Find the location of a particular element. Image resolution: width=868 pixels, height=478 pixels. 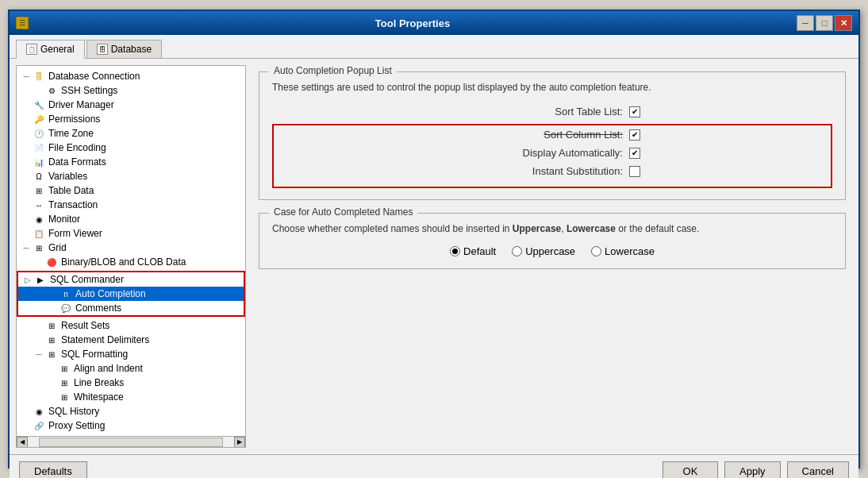

expand-icon-al is located at coordinates (52, 368).